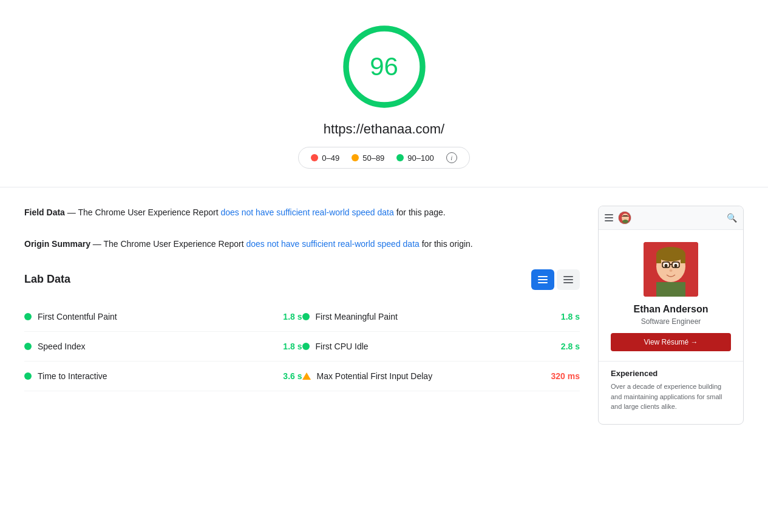 The height and width of the screenshot is (532, 768). I want to click on red-dot, so click(314, 158).